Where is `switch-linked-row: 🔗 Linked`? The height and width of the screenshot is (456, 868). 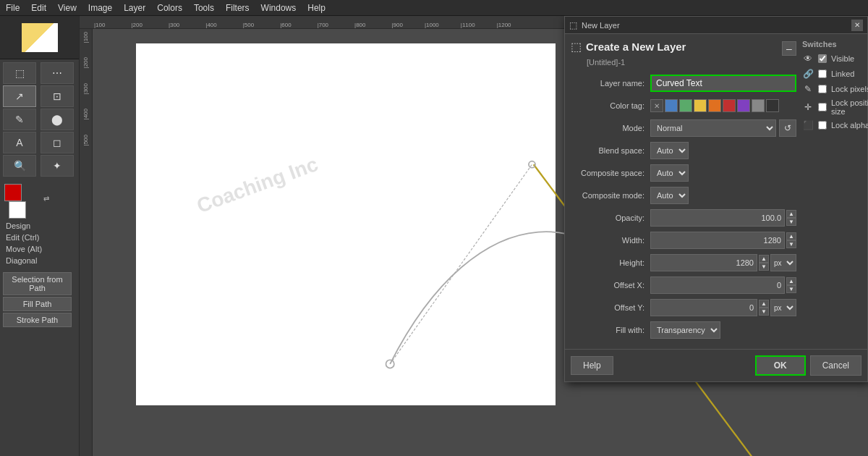
switch-linked-row: 🔗 Linked is located at coordinates (835, 74).